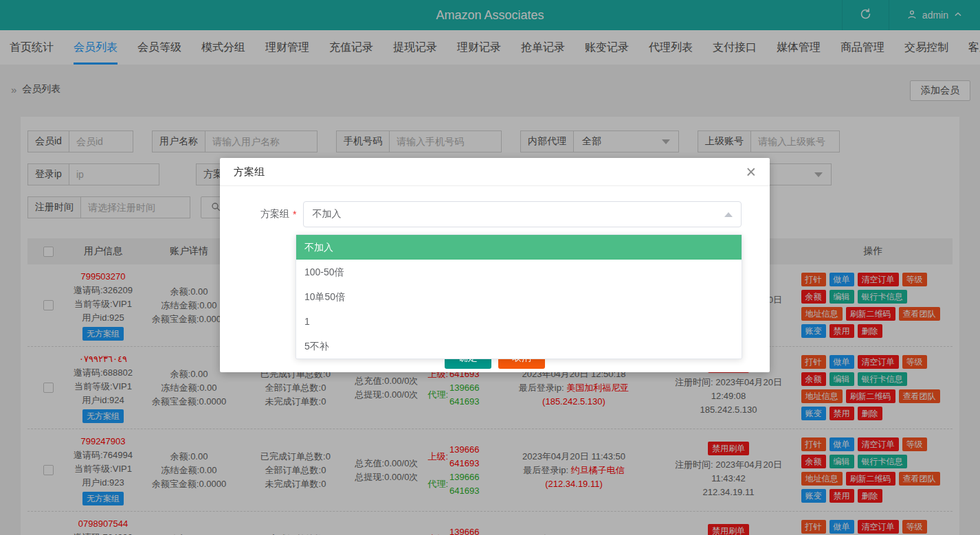 This screenshot has width=980, height=535. What do you see at coordinates (275, 214) in the screenshot?
I see `plan-group-field-label: 方案组` at bounding box center [275, 214].